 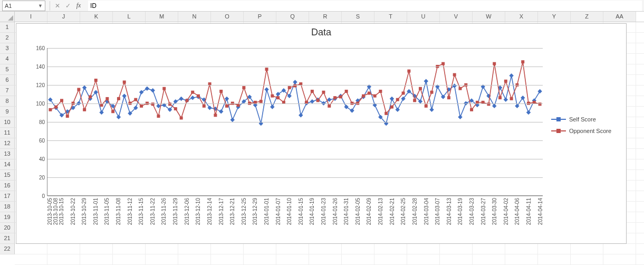 What do you see at coordinates (260, 17) in the screenshot?
I see `col-header: P` at bounding box center [260, 17].